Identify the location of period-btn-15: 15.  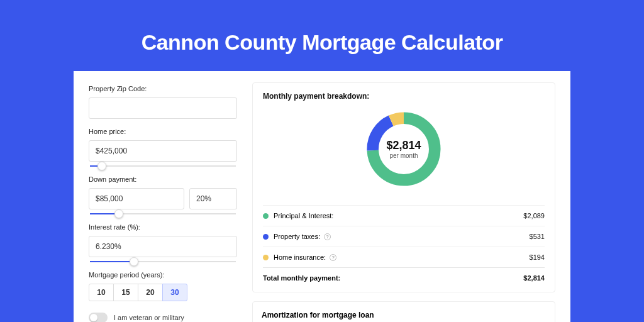
(126, 292).